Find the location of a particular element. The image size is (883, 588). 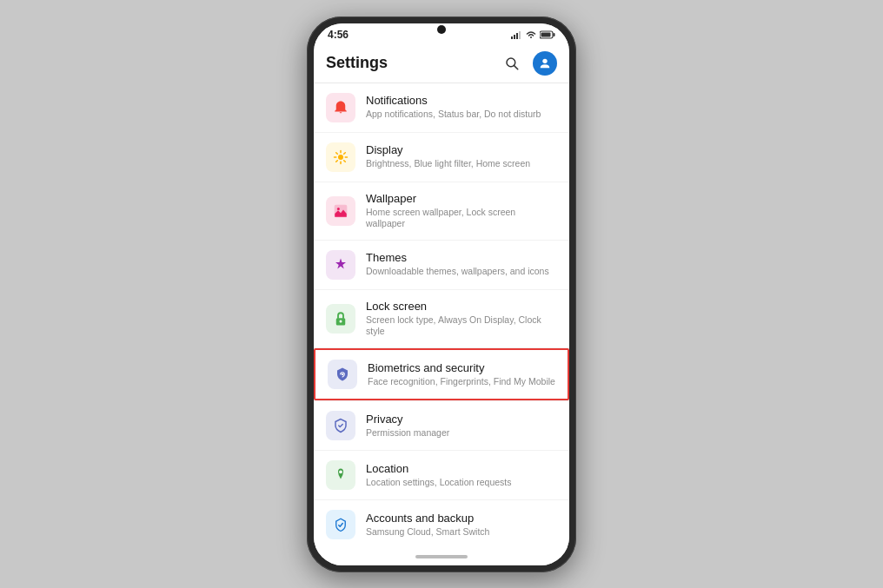

biometrics-text: Biometrics and security Face recognition… is located at coordinates (461, 375).